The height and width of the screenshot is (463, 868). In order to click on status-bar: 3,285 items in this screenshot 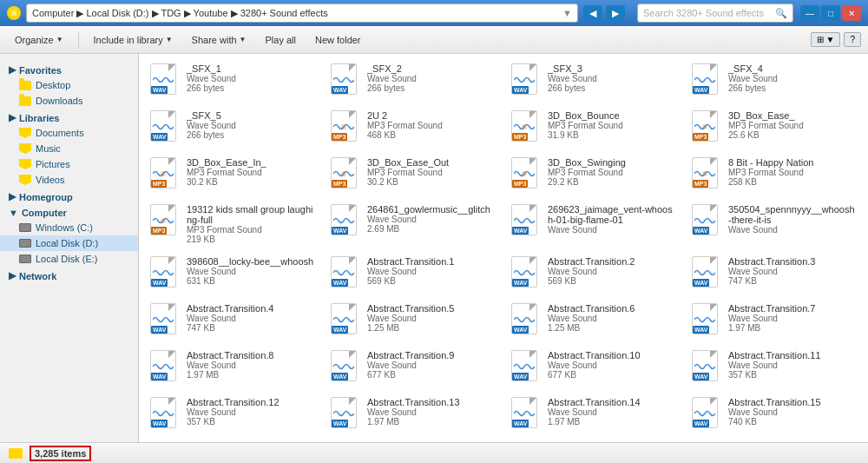, I will do `click(434, 453)`.